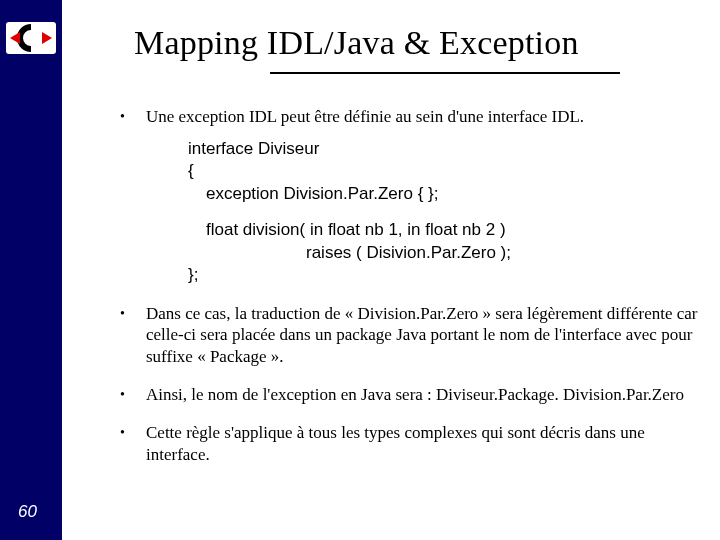 This screenshot has height=540, width=720. I want to click on bullet-text: Ainsi, le nom de l'exception en Java ser…, so click(423, 395).